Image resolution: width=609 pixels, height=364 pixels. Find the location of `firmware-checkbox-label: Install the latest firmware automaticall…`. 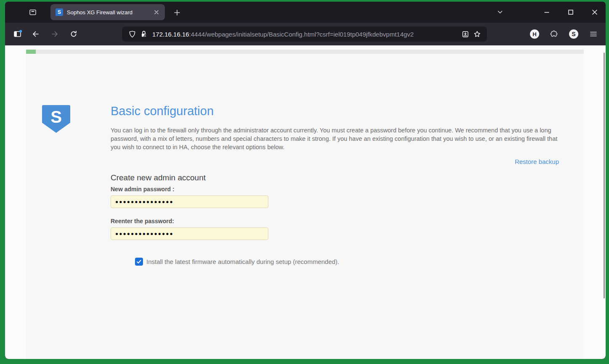

firmware-checkbox-label: Install the latest firmware automaticall… is located at coordinates (243, 261).